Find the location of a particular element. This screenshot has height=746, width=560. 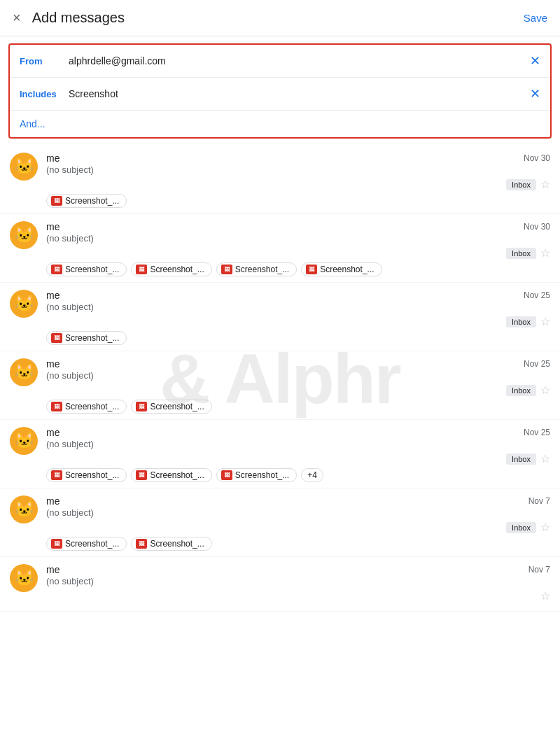

email-content: meNov 7(no subject)☆ is located at coordinates (298, 585).